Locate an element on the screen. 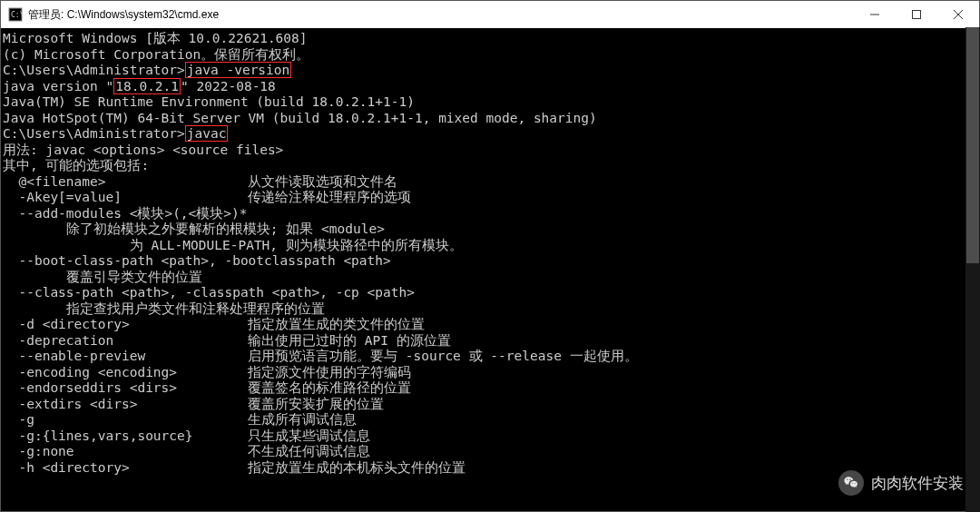 This screenshot has height=512, width=980. option-line: --add-modules <模块>(,<模块>)* is located at coordinates (490, 214).